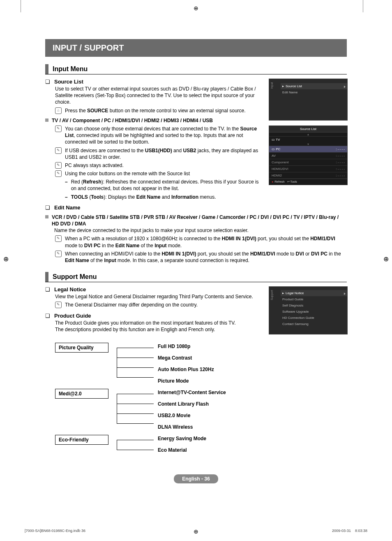 Image resolution: width=392 pixels, height=541 pixels. I want to click on footer-timestamp: 2009-03-31 8:03:38, so click(350, 531).